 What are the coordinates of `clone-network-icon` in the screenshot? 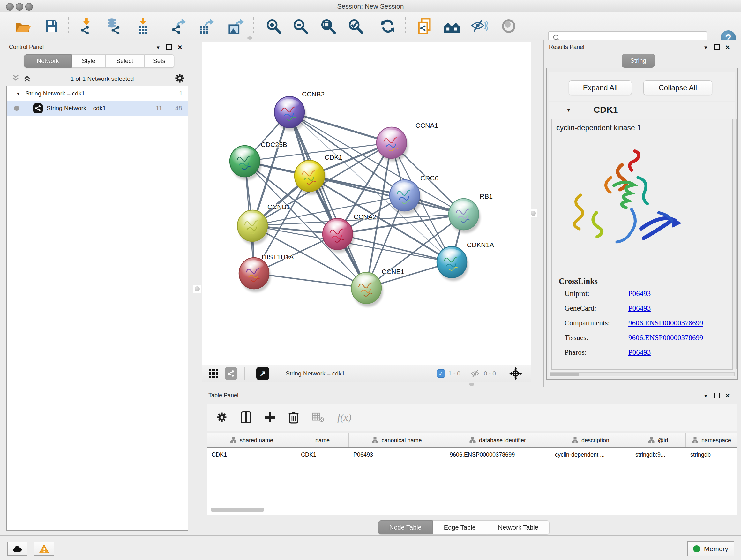 It's located at (424, 26).